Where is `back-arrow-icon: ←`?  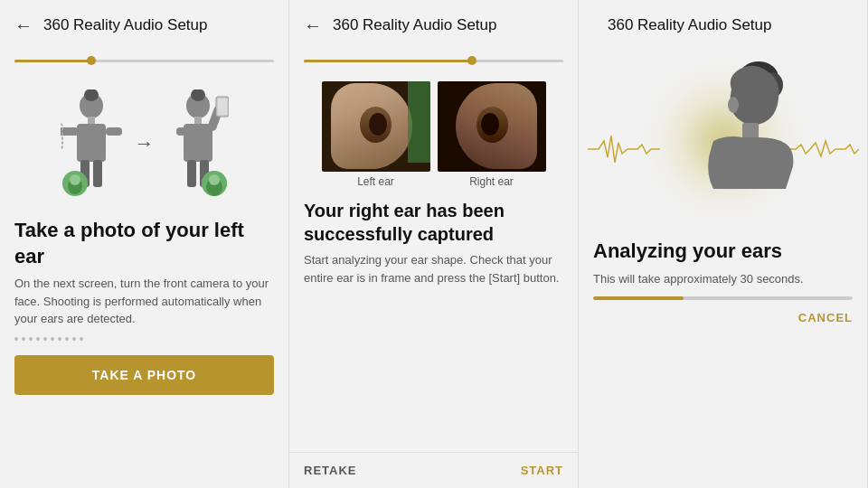 back-arrow-icon: ← is located at coordinates (24, 25).